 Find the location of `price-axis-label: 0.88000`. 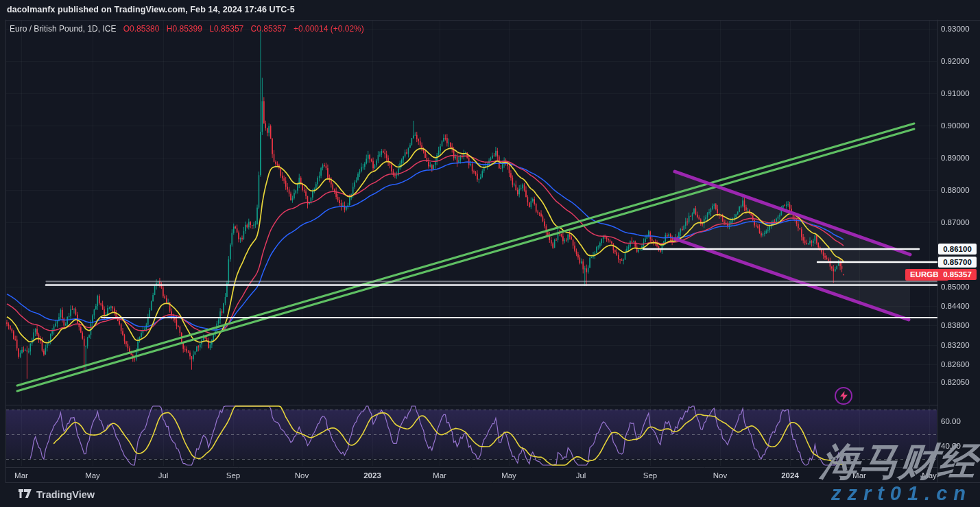

price-axis-label: 0.88000 is located at coordinates (960, 190).